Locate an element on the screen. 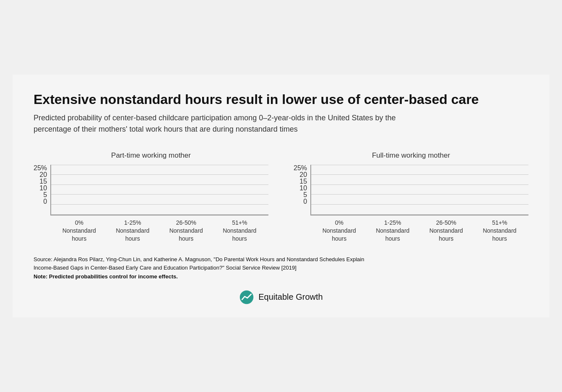  y-tick-15: 15 is located at coordinates (43, 182).